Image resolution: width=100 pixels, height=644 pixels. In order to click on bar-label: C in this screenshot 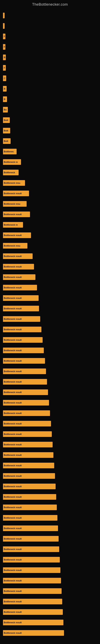, I will do `click(4, 78)`.